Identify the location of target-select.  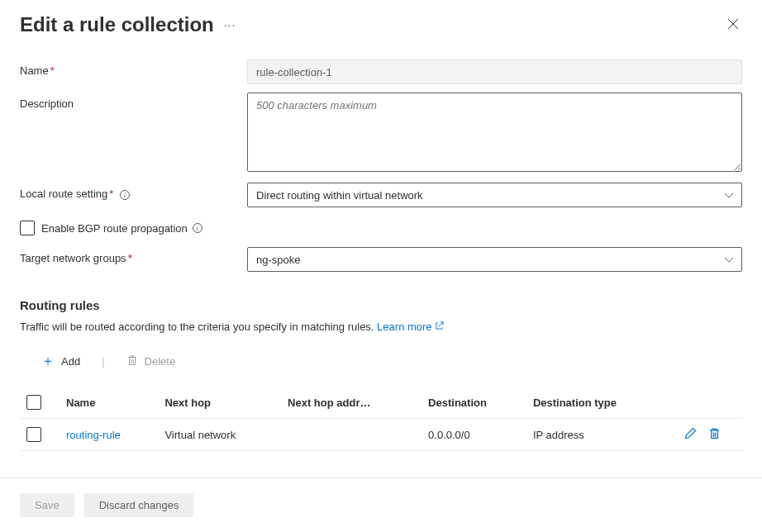
(494, 259).